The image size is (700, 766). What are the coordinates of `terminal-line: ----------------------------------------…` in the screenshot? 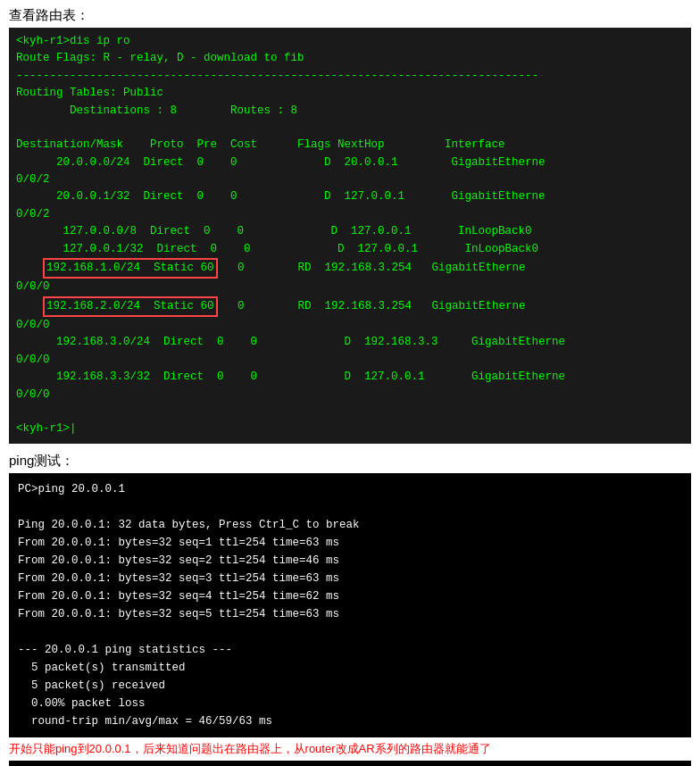 It's located at (350, 77).